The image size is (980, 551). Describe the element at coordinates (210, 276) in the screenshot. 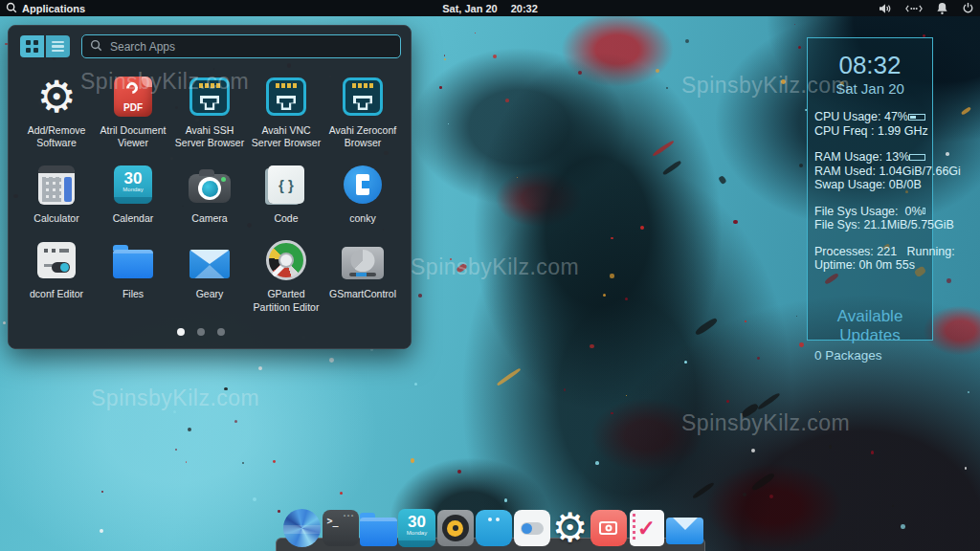

I see `app-geary: Geary` at that location.